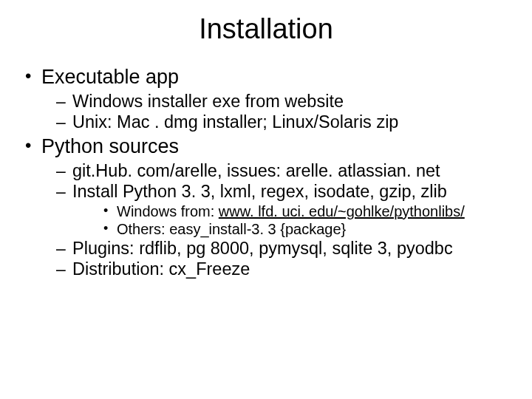  What do you see at coordinates (276, 112) in the screenshot?
I see `sub-list: Windows installer exe from website Unix:…` at bounding box center [276, 112].